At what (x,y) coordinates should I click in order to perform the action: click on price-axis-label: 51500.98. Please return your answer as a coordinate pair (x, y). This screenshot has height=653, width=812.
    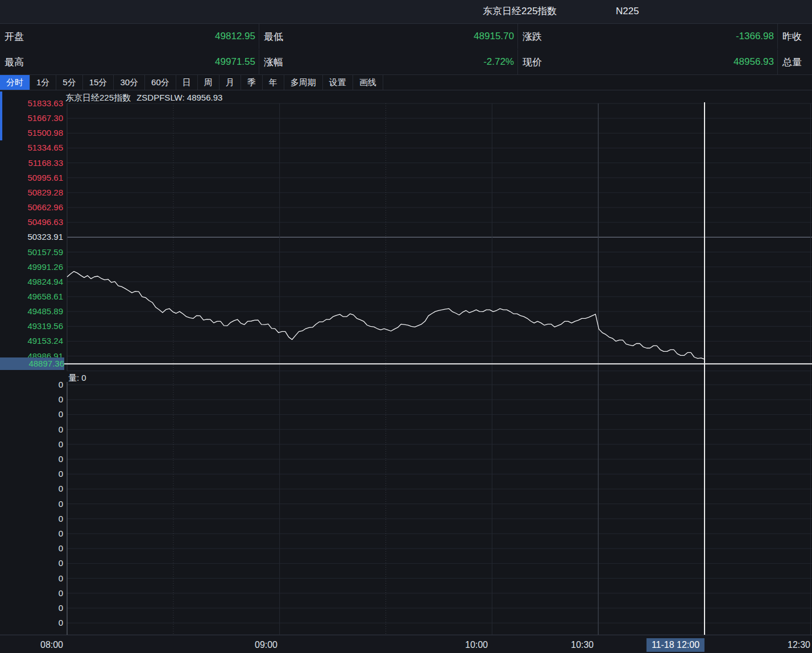
    Looking at the image, I should click on (32, 133).